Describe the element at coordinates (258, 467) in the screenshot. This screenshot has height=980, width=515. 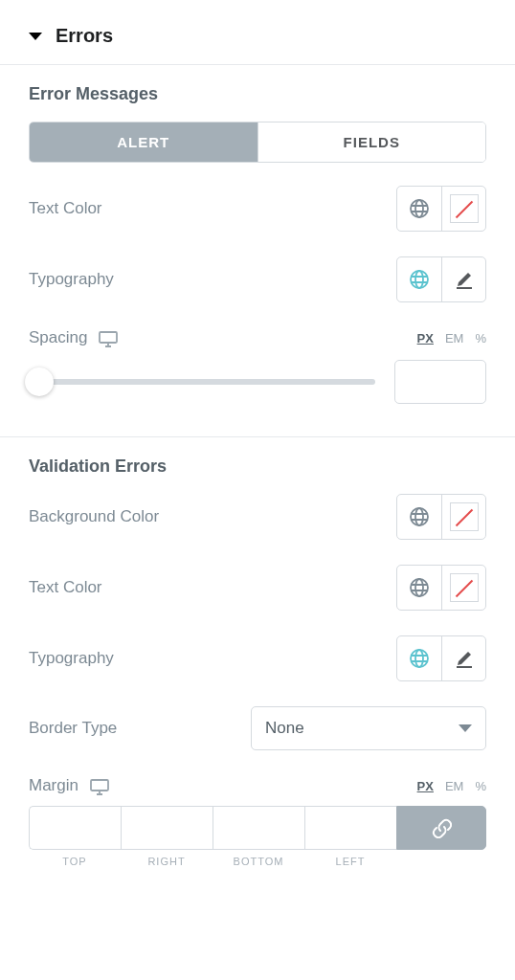
I see `heading-validation-errors: Validation Errors` at that location.